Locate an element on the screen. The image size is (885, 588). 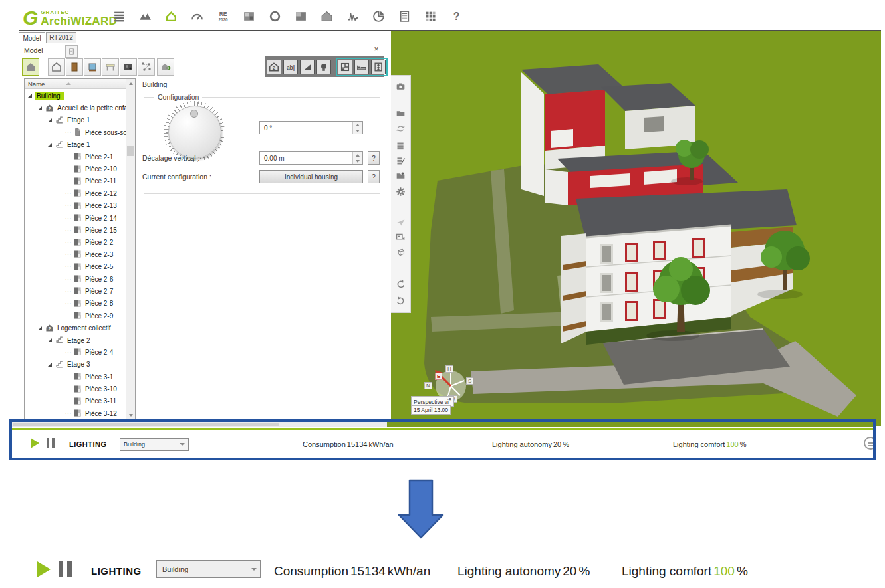
rotate-cw-icon is located at coordinates (400, 300).